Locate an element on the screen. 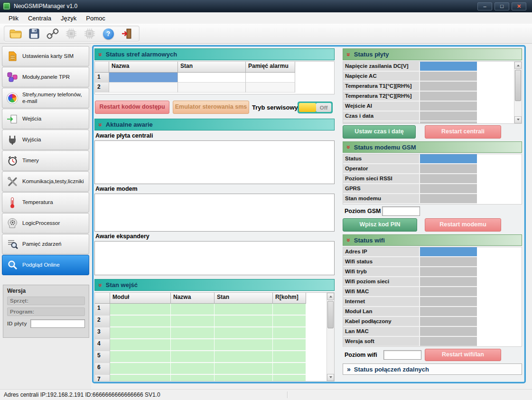 The width and height of the screenshot is (532, 400). wifi-row-label: Internet is located at coordinates (382, 302).